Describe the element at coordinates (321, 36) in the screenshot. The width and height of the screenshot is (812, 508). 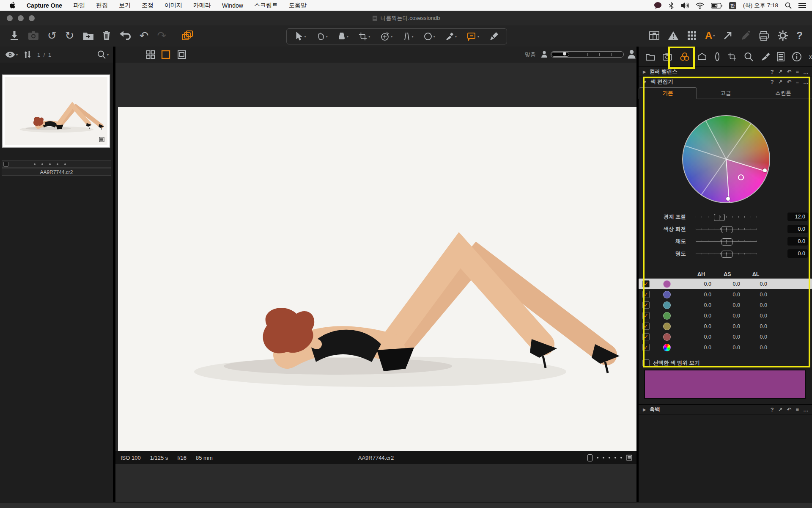
I see `pan-tool-icon` at that location.